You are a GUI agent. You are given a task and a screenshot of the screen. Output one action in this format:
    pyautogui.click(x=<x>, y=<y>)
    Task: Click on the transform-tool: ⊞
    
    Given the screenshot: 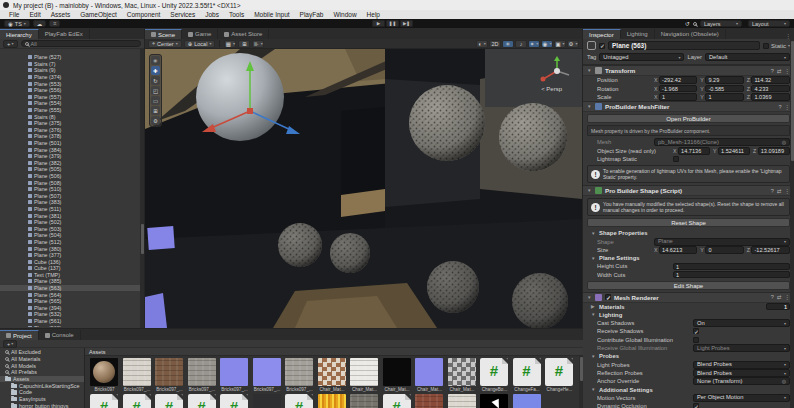 What is the action you would take?
    pyautogui.click(x=156, y=110)
    